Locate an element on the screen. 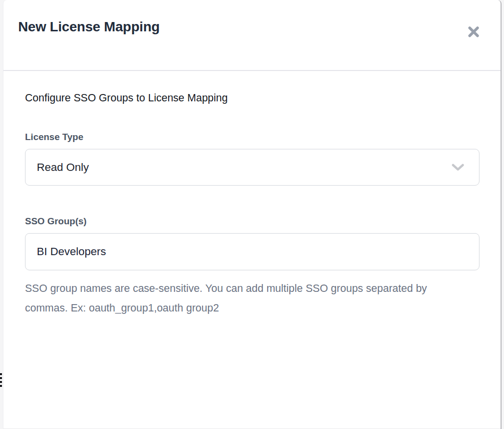  license-type-selected-value: Read Only is located at coordinates (63, 167).